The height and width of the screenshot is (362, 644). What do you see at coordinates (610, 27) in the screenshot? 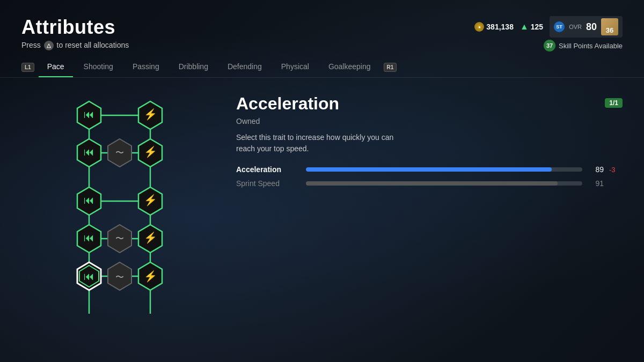
I see `player-avatar: 36` at bounding box center [610, 27].